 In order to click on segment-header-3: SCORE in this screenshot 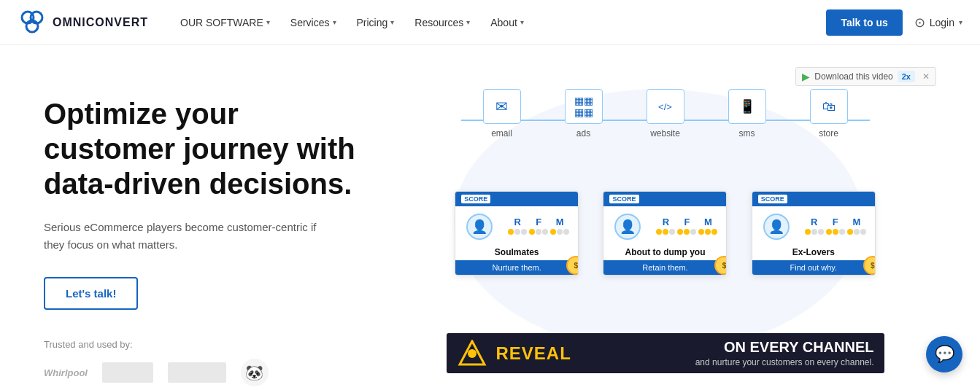, I will do `click(814, 199)`.